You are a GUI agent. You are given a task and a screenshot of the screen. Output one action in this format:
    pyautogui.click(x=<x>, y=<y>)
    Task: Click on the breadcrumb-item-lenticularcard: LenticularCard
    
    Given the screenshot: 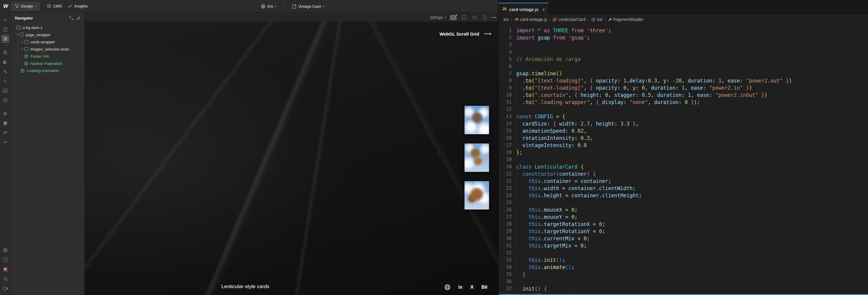 What is the action you would take?
    pyautogui.click(x=569, y=20)
    